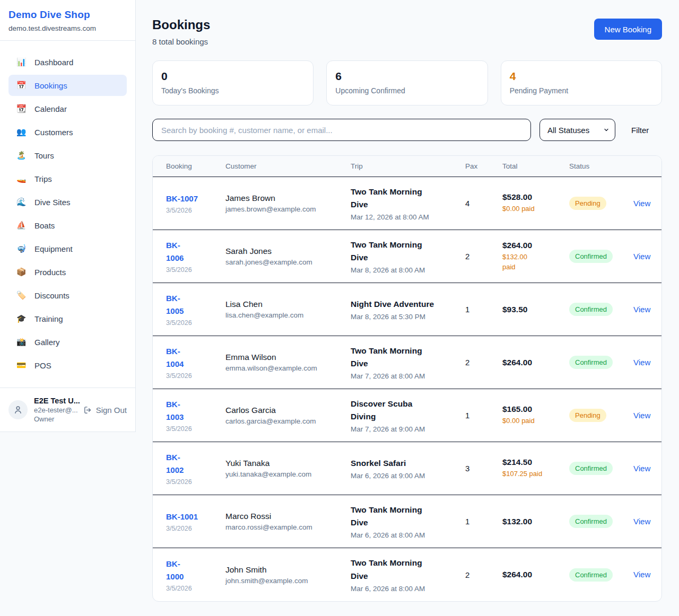 The height and width of the screenshot is (616, 679). What do you see at coordinates (68, 225) in the screenshot?
I see `sidebar-item-boats: ⛵ Boats` at bounding box center [68, 225].